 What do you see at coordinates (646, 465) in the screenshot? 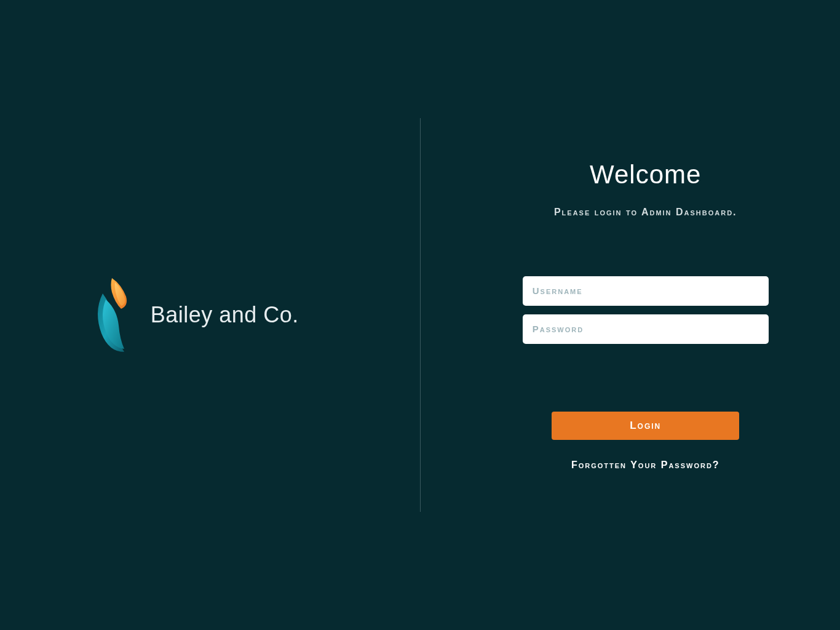
I see `forgot-password-link: Forgotten Your Password?` at bounding box center [646, 465].